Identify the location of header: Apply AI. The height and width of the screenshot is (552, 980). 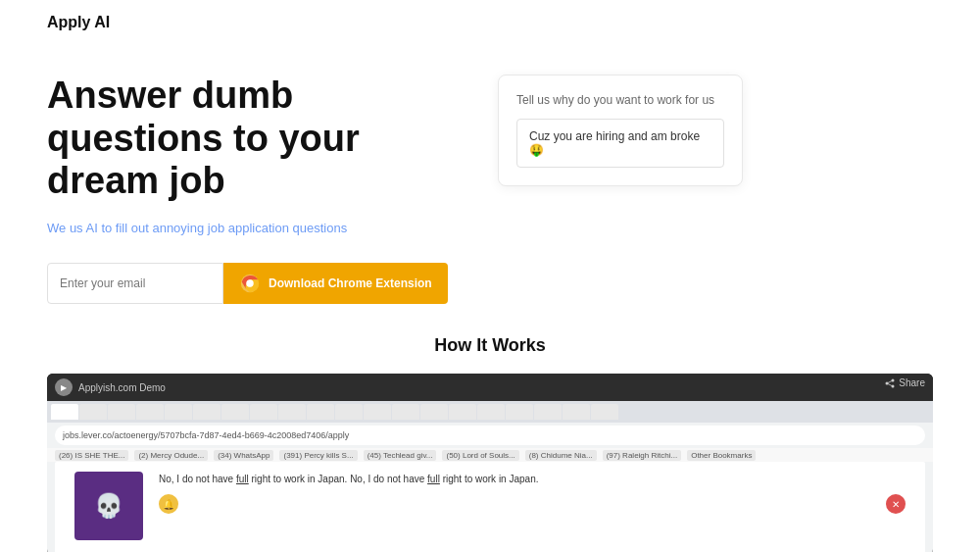
(490, 23).